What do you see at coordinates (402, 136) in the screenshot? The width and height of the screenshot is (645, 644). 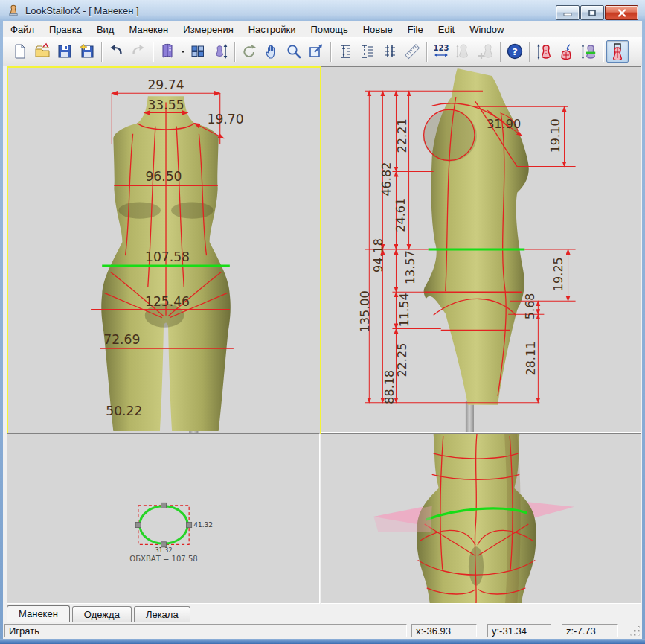 I see `svg-text: 22.21` at bounding box center [402, 136].